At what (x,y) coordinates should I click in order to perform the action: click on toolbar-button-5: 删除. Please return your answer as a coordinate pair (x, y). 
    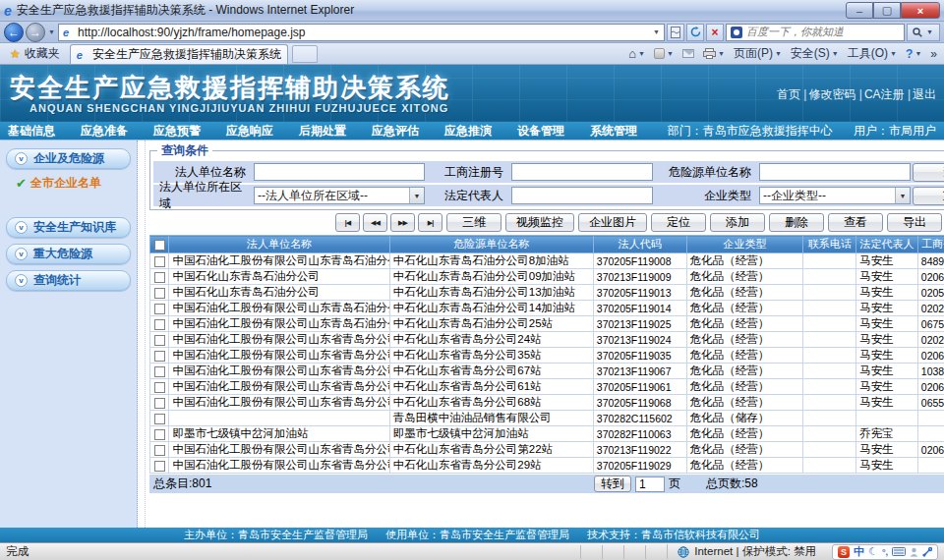
    Looking at the image, I should click on (796, 222).